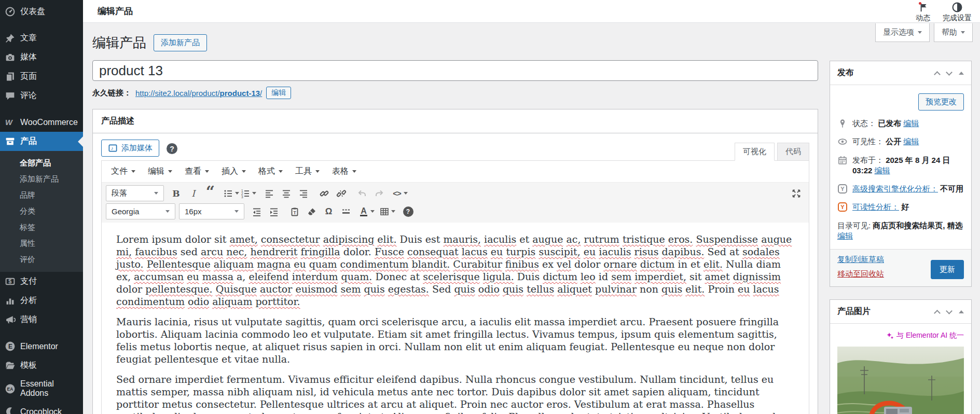 This screenshot has height=414, width=980. Describe the element at coordinates (269, 194) in the screenshot. I see `align-left-button` at that location.